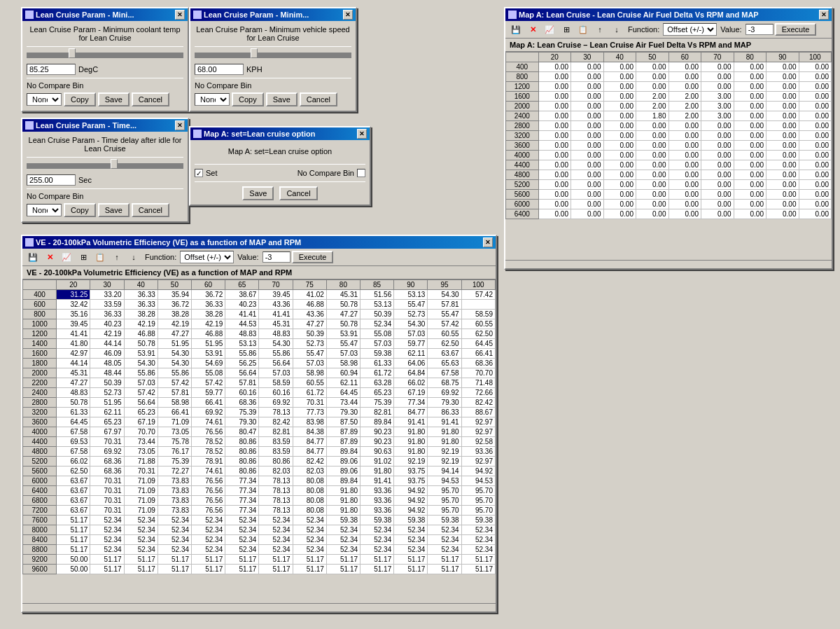 The width and height of the screenshot is (840, 629). Describe the element at coordinates (107, 305) in the screenshot. I see `ve-cell: 33.59` at that location.